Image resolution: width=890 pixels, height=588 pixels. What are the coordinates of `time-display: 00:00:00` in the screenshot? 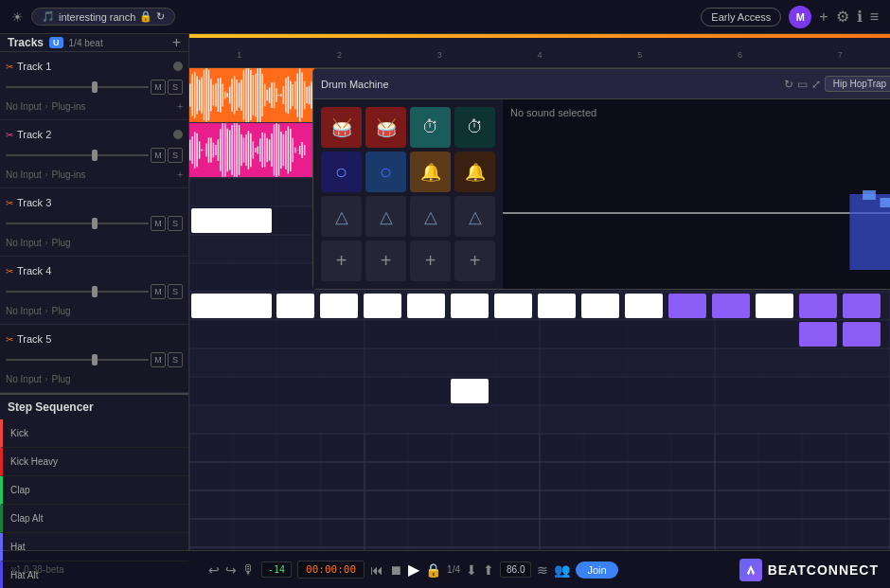 It's located at (331, 570).